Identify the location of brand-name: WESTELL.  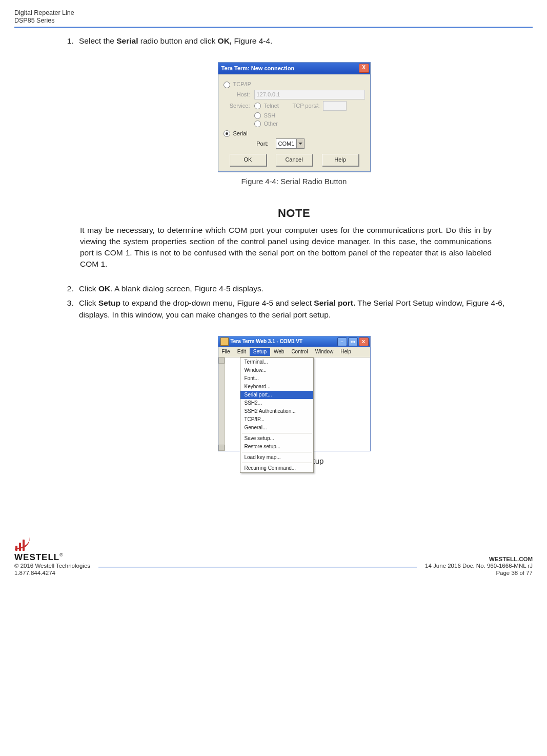
(37, 557).